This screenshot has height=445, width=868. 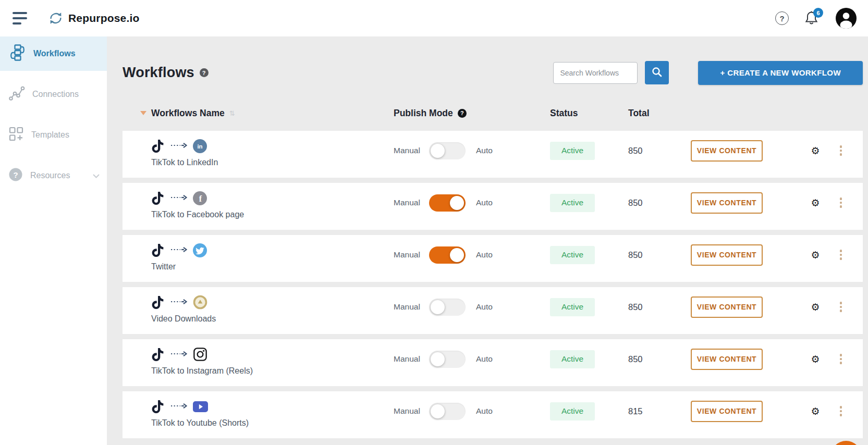 What do you see at coordinates (272, 371) in the screenshot?
I see `workflow-name: TikTok to Instagram (Reels)` at bounding box center [272, 371].